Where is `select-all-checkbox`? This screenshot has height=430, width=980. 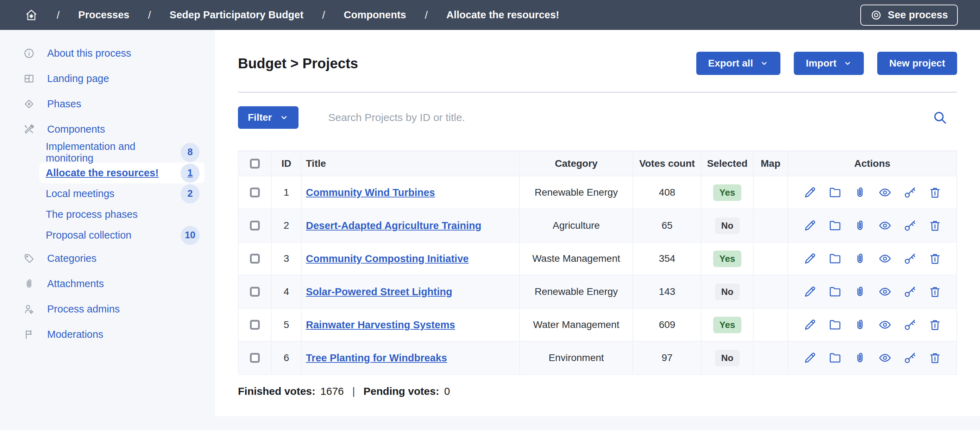 select-all-checkbox is located at coordinates (255, 163).